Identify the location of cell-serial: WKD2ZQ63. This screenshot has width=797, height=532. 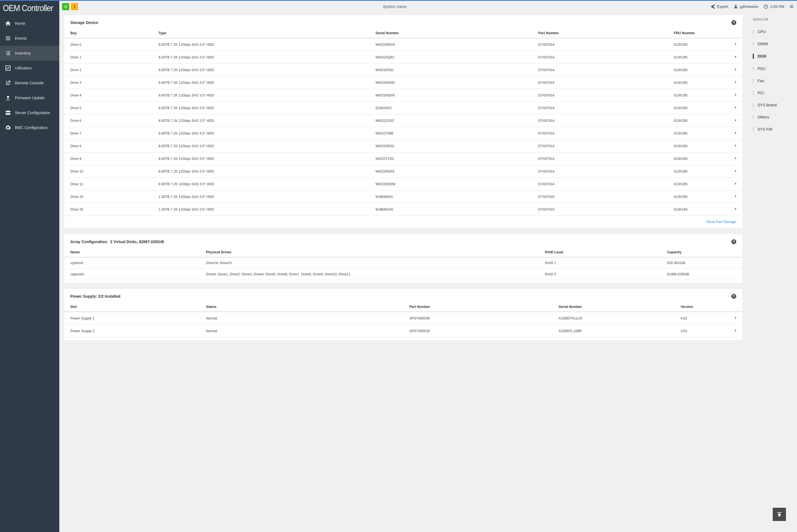
(451, 57).